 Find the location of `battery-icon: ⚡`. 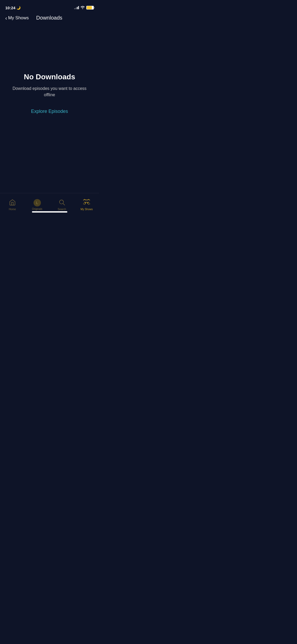

battery-icon: ⚡ is located at coordinates (90, 8).